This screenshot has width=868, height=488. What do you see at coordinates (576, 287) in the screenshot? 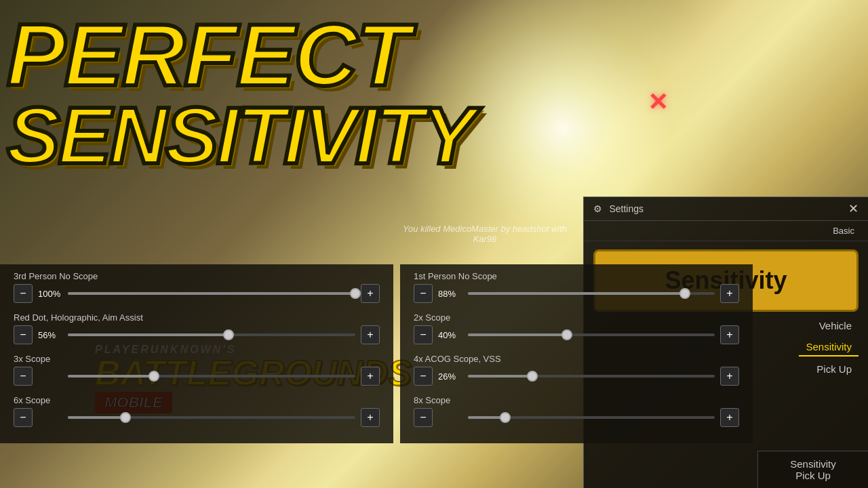
I see `slider-1st-person: 1st Person No Scope − 88% +` at bounding box center [576, 287].